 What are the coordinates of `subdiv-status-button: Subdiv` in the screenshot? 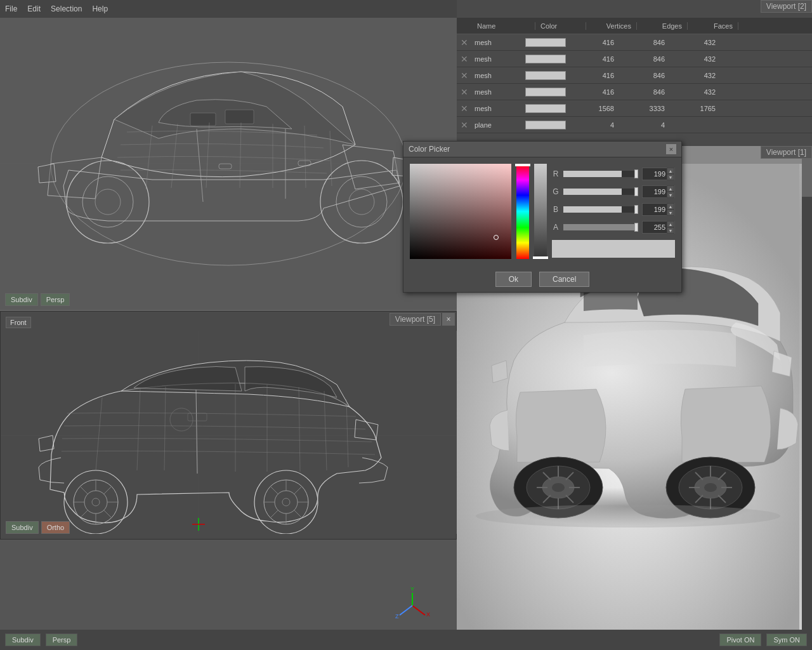 It's located at (23, 640).